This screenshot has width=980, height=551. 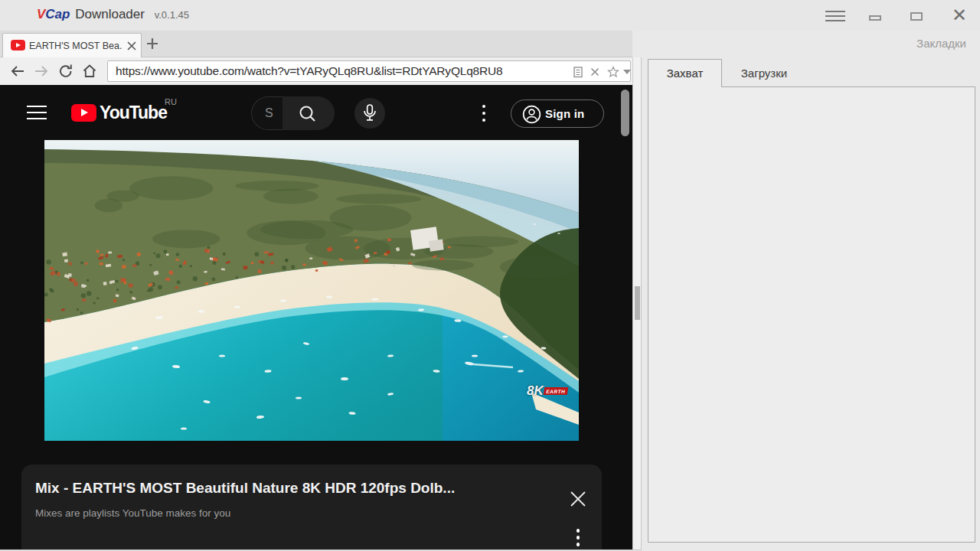 What do you see at coordinates (556, 391) in the screenshot?
I see `watermark-earth: EARTH` at bounding box center [556, 391].